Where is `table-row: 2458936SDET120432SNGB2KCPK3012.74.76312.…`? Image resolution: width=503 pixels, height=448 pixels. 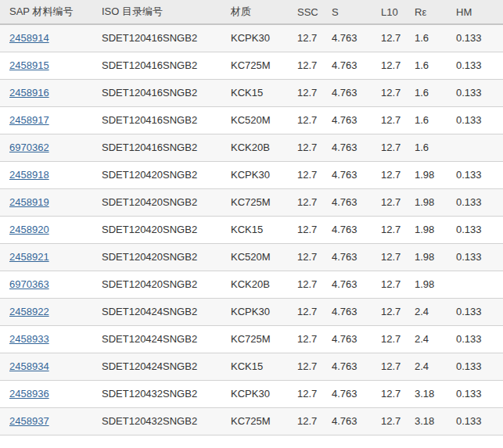
table-row: 2458936SDET120432SNGB2KCPK3012.74.76312.… is located at coordinates (252, 394).